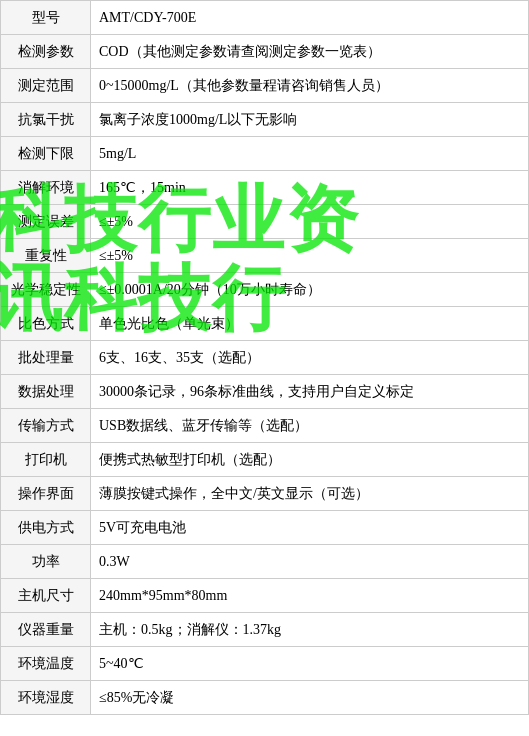 This screenshot has height=736, width=529. I want to click on row-value: USB数据线、蓝牙传输等（选配）, so click(310, 426).